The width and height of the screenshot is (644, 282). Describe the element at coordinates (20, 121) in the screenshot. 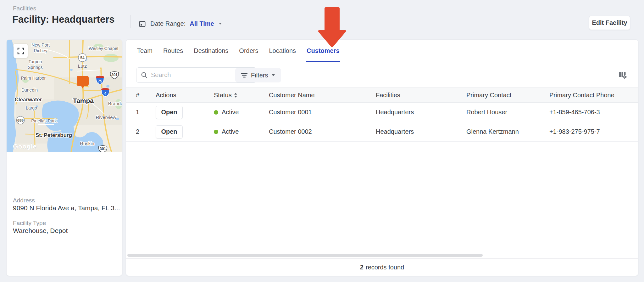

I see `svg-text: 699` at that location.